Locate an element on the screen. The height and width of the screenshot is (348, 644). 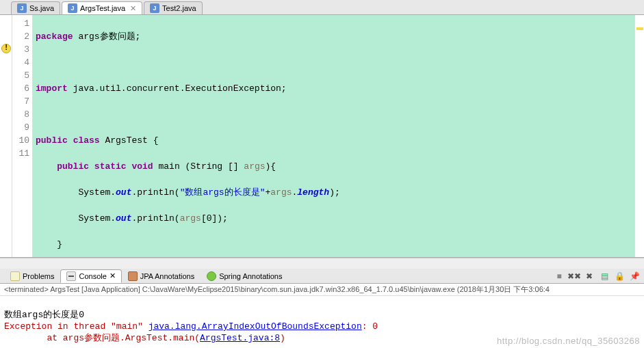
panel-tab-bar: Problems Console ✕ JPA Annotations Sprin… is located at coordinates (322, 276).